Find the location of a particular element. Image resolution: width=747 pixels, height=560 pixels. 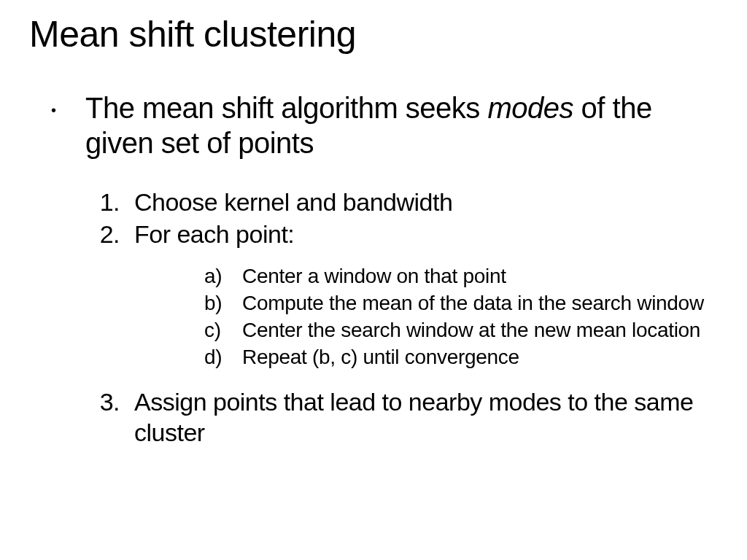

step-text: Choose kernel and bandwidth is located at coordinates (293, 202).